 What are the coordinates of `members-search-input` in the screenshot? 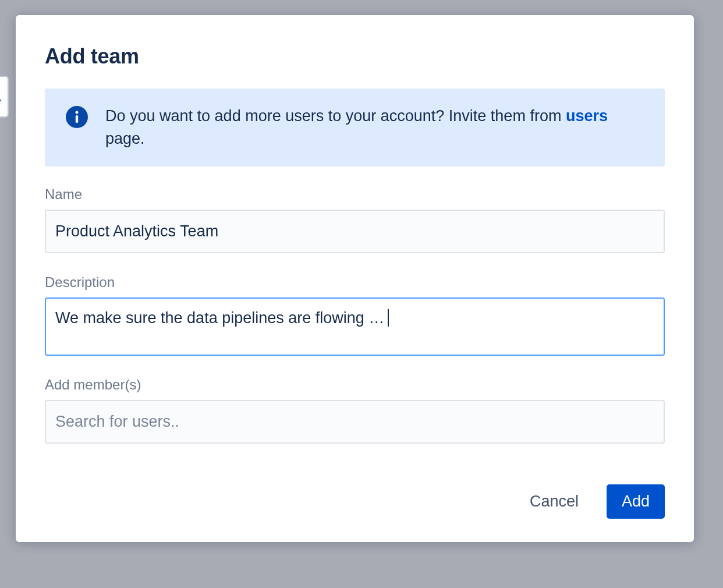 It's located at (355, 421).